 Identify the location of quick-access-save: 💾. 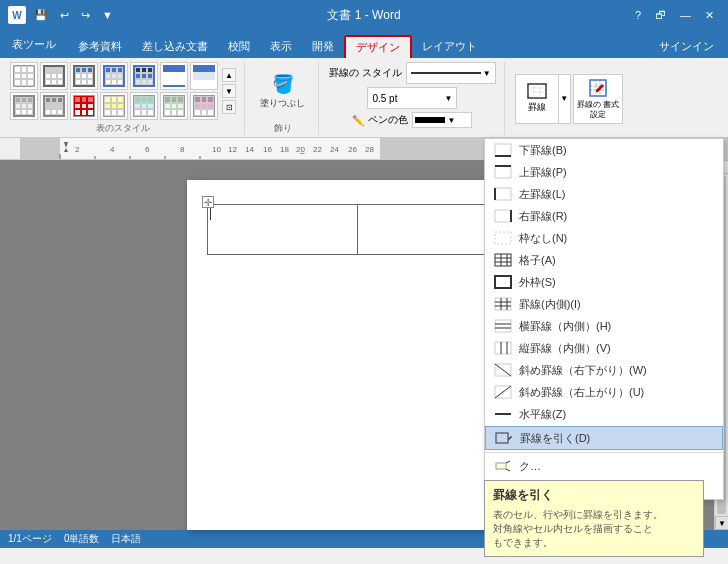
(41, 16).